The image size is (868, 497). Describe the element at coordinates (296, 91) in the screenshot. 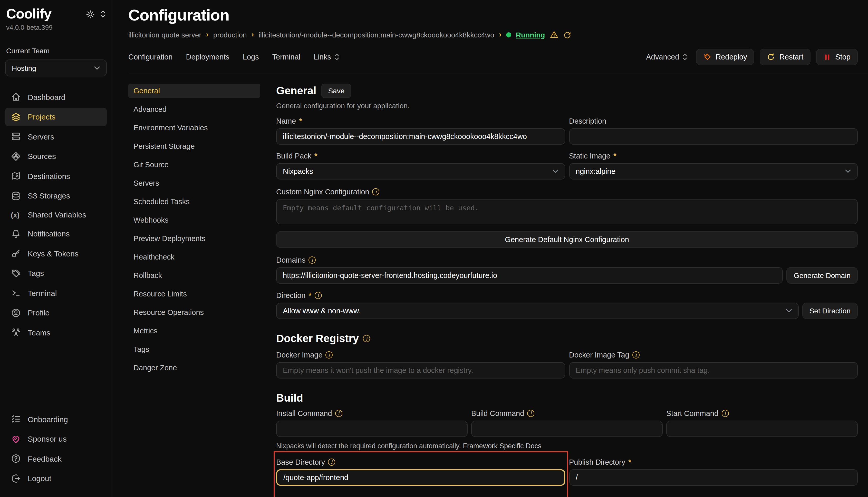

I see `section-title: General` at that location.